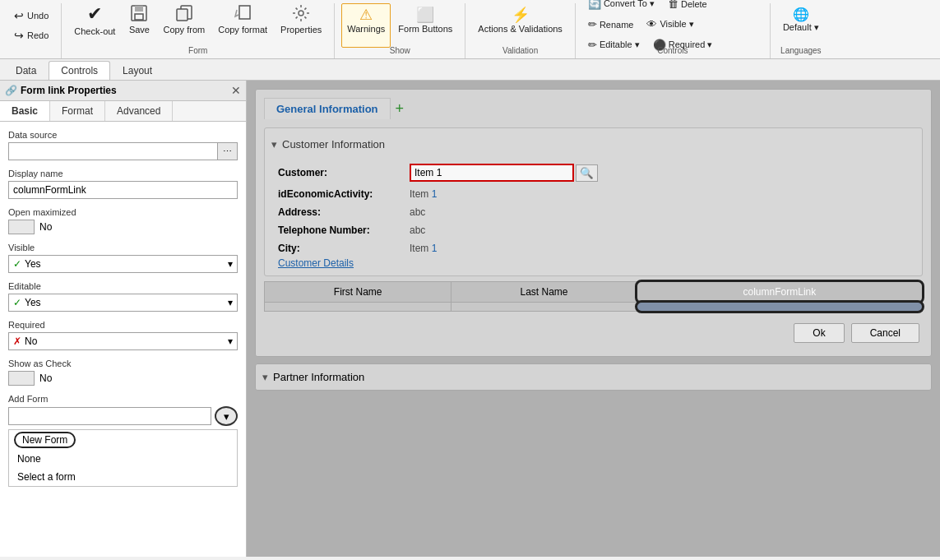  I want to click on address-value: abc, so click(660, 212).